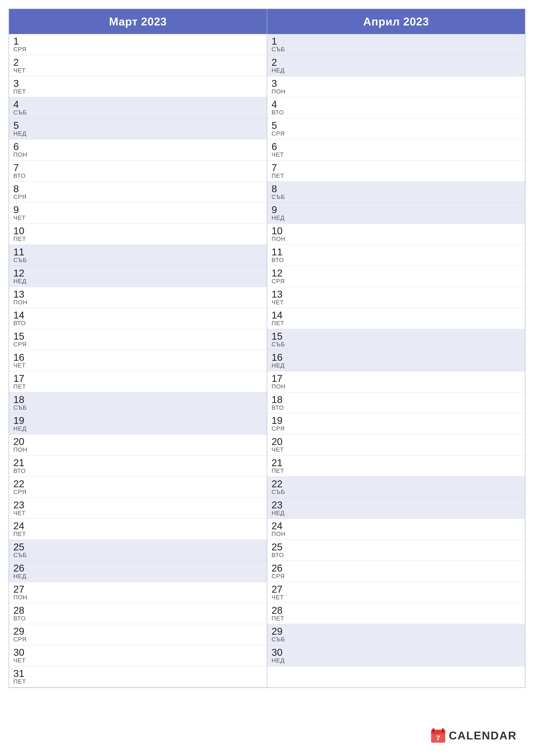 This screenshot has width=534, height=756. Describe the element at coordinates (278, 210) in the screenshot. I see `day-number: 9` at that location.